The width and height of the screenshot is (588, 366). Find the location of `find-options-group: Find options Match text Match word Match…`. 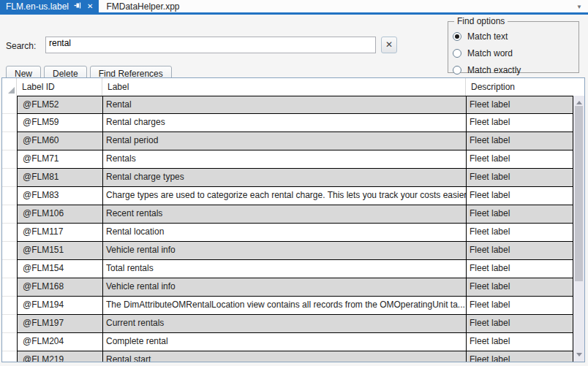

find-options-group: Find options Match text Match word Match… is located at coordinates (513, 45).